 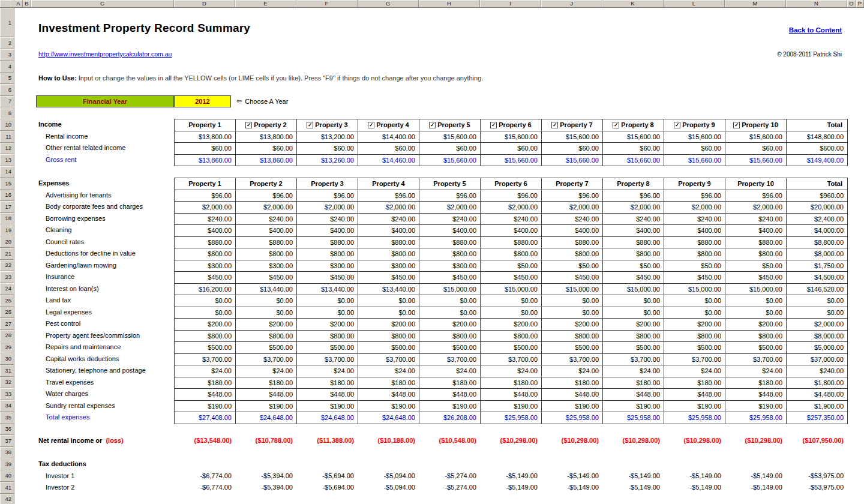 What do you see at coordinates (817, 395) in the screenshot?
I see `value-cell: $4,480.00` at bounding box center [817, 395].